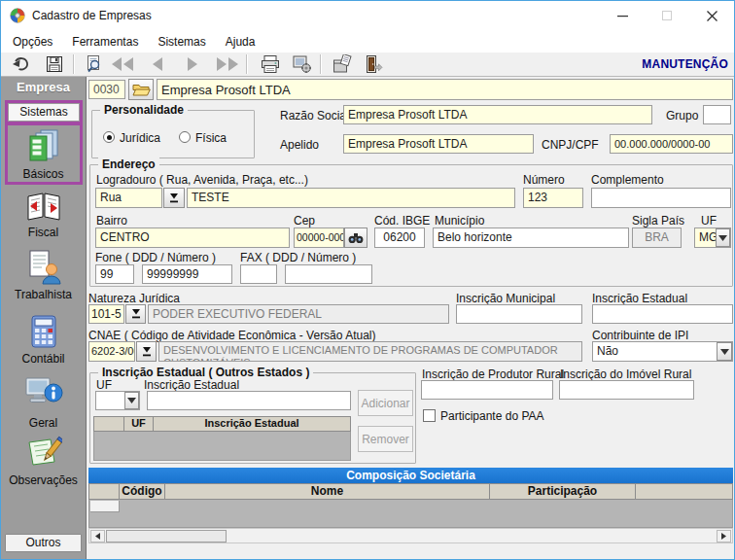 The image size is (735, 560). What do you see at coordinates (519, 314) in the screenshot?
I see `inscricao-municipal-field` at bounding box center [519, 314].